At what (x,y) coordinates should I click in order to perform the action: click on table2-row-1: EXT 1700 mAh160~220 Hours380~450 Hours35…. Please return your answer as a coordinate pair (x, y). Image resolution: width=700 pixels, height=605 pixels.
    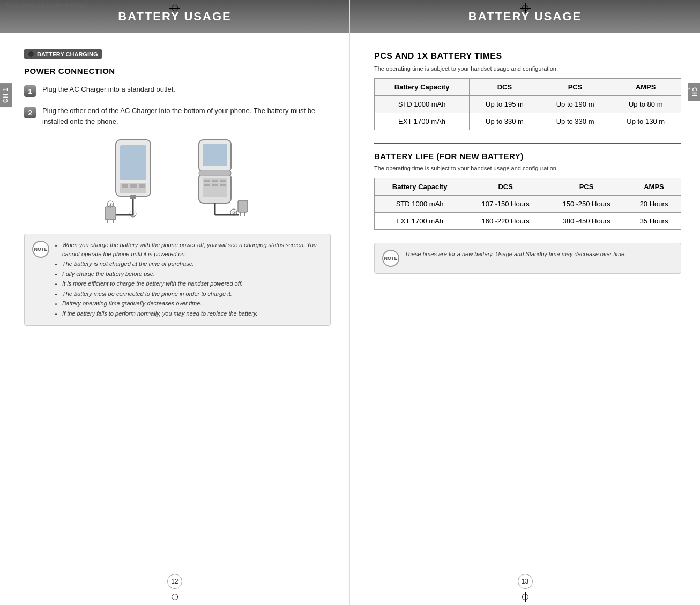
    Looking at the image, I should click on (528, 221).